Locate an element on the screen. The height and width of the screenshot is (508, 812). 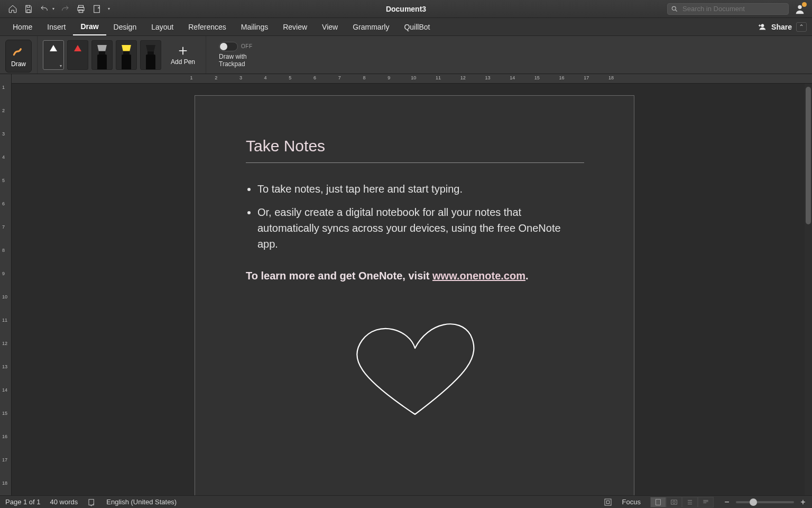
learn-prefix: To learn more and get OneNote, visit is located at coordinates (339, 276).